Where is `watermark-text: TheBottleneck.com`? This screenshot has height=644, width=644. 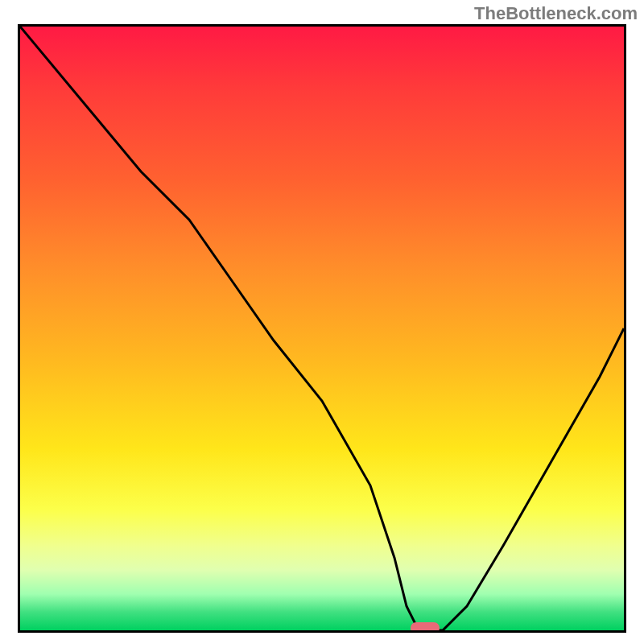 watermark-text: TheBottleneck.com is located at coordinates (555, 14).